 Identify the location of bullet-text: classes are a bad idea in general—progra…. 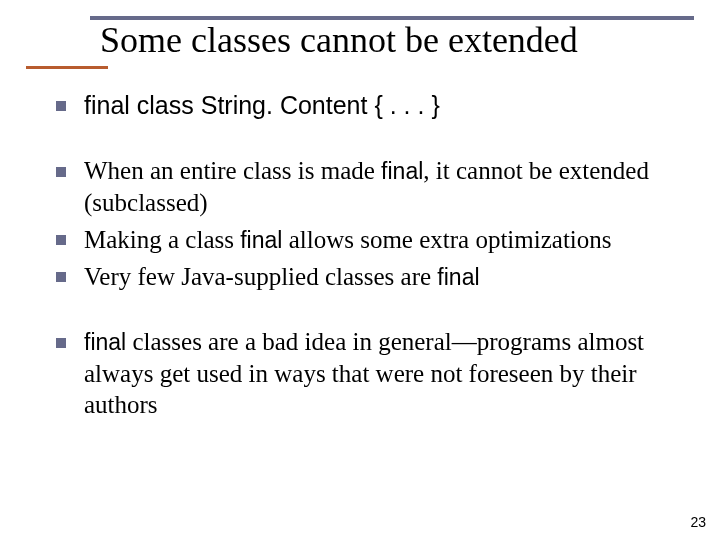
(364, 373).